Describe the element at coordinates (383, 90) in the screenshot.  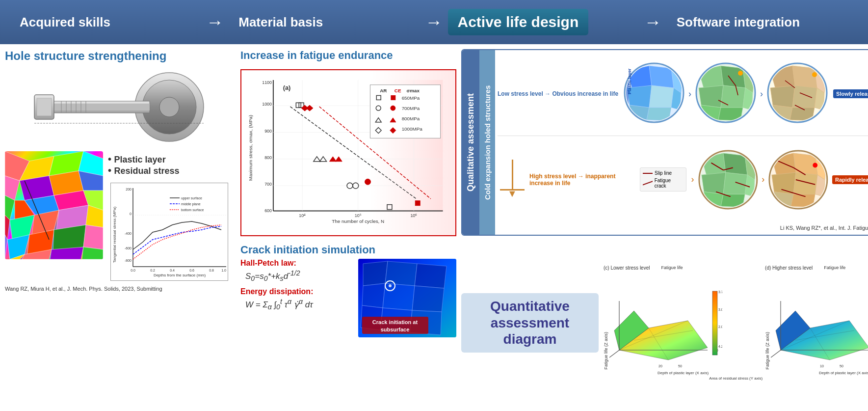
I see `svg-text: AR` at that location.